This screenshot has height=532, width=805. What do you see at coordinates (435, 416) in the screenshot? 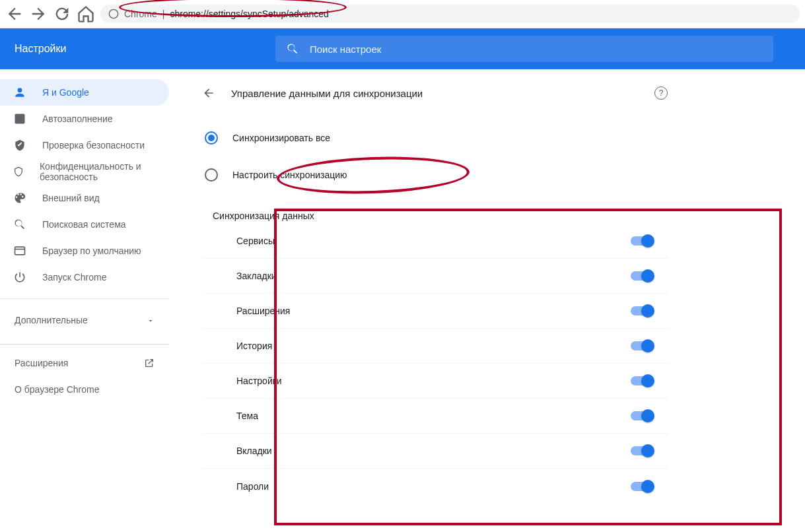
I see `toggle-row-theme: Тема` at bounding box center [435, 416].